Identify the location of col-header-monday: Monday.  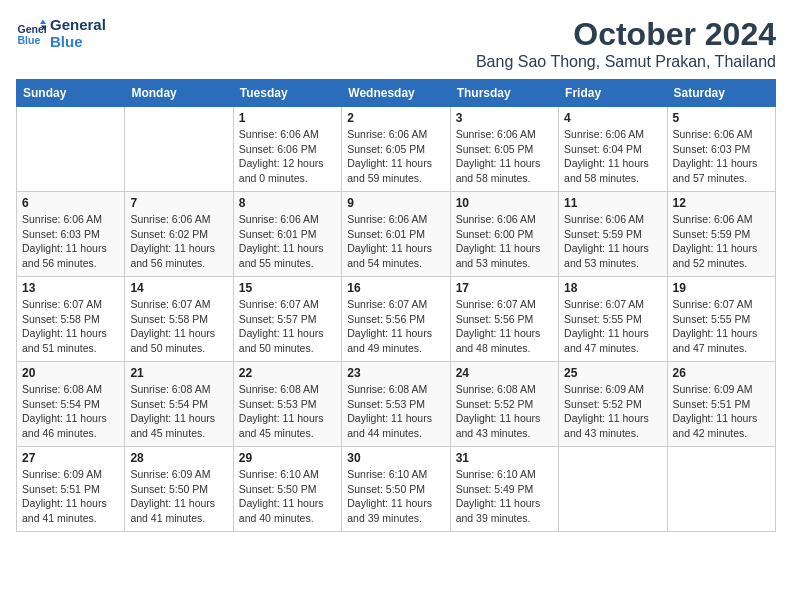
(179, 94).